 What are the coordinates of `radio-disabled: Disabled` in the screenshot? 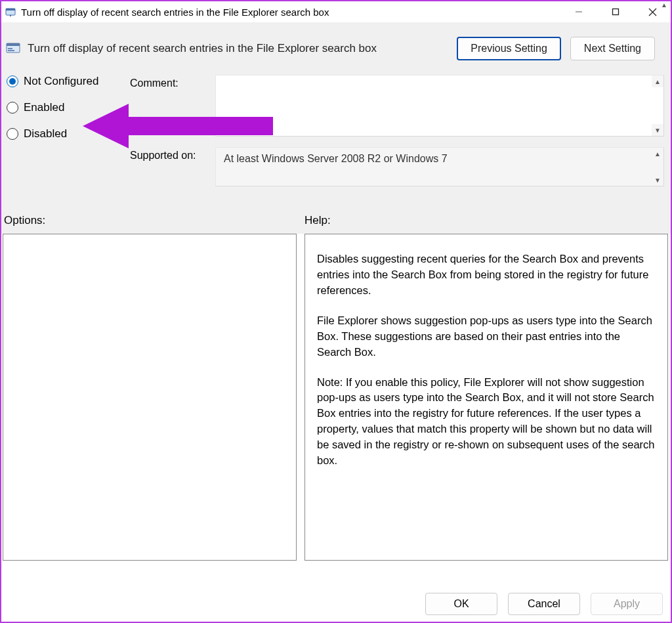 It's located at (52, 134).